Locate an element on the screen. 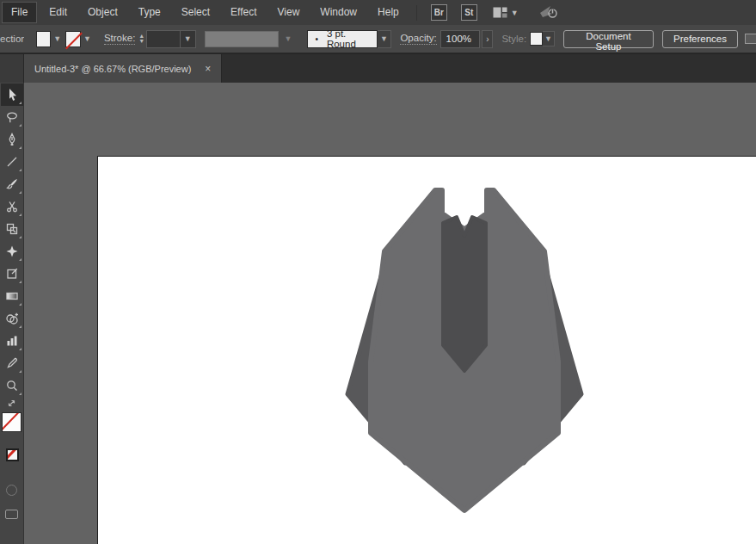 Image resolution: width=756 pixels, height=544 pixels. artboard-tool-icon is located at coordinates (12, 274).